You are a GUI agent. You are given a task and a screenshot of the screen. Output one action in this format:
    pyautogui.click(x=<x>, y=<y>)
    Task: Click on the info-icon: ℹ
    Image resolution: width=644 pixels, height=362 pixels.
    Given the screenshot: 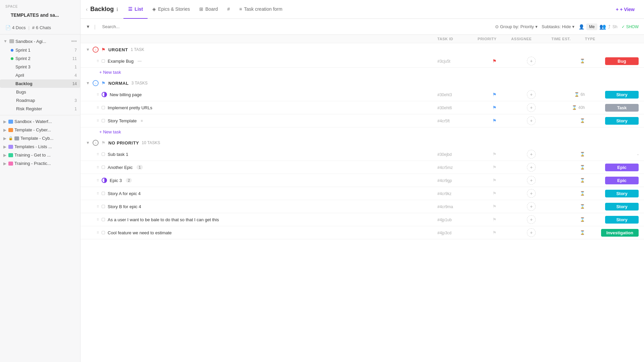 What is the action you would take?
    pyautogui.click(x=117, y=9)
    